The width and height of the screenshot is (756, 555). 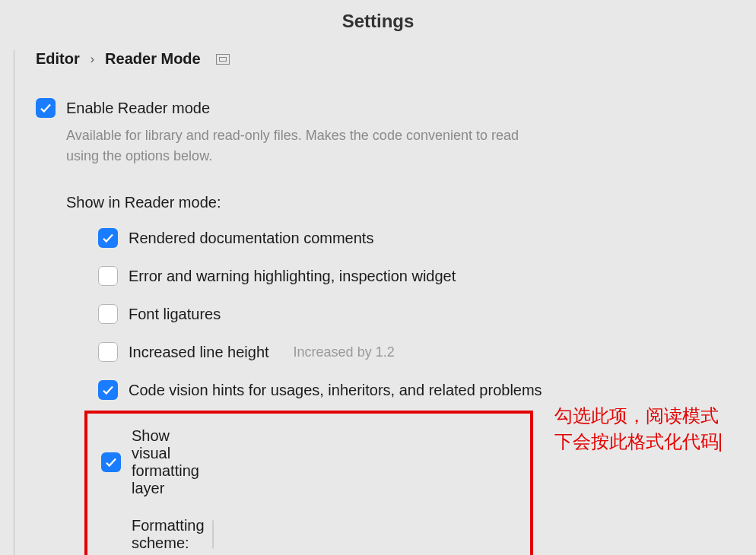 What do you see at coordinates (108, 390) in the screenshot?
I see `code-vision-checkbox` at bounding box center [108, 390].